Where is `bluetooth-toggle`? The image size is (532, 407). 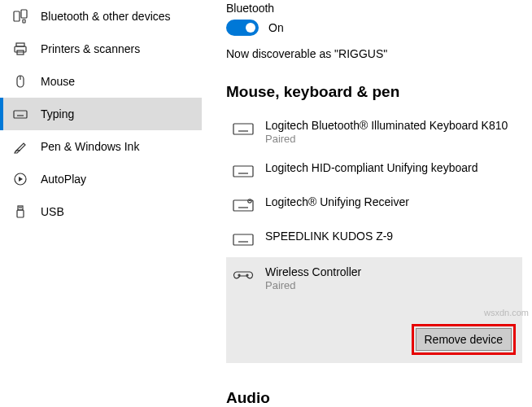 bluetooth-toggle is located at coordinates (242, 28).